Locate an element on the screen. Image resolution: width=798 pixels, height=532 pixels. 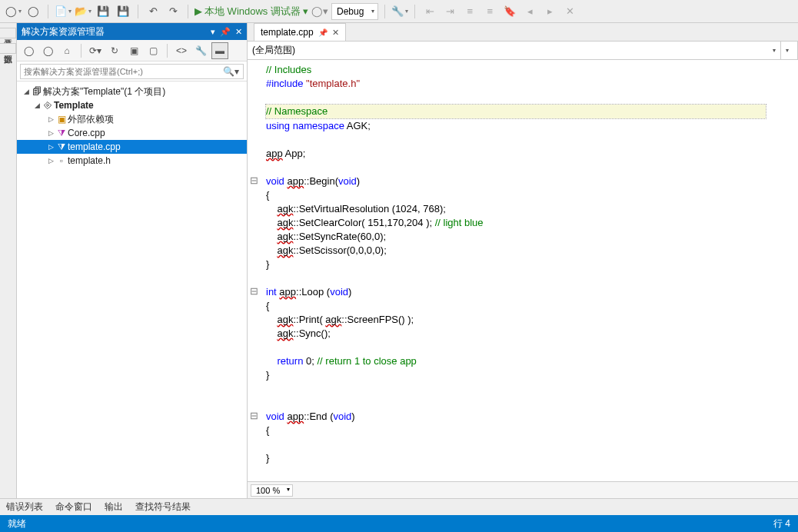
tab-output: 输出 is located at coordinates (114, 507).